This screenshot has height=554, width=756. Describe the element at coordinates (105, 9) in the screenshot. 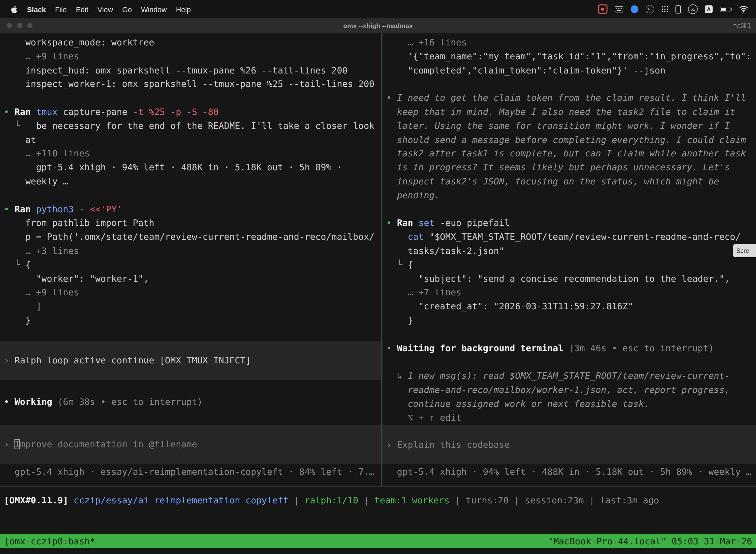

I see `menu-view: View` at that location.